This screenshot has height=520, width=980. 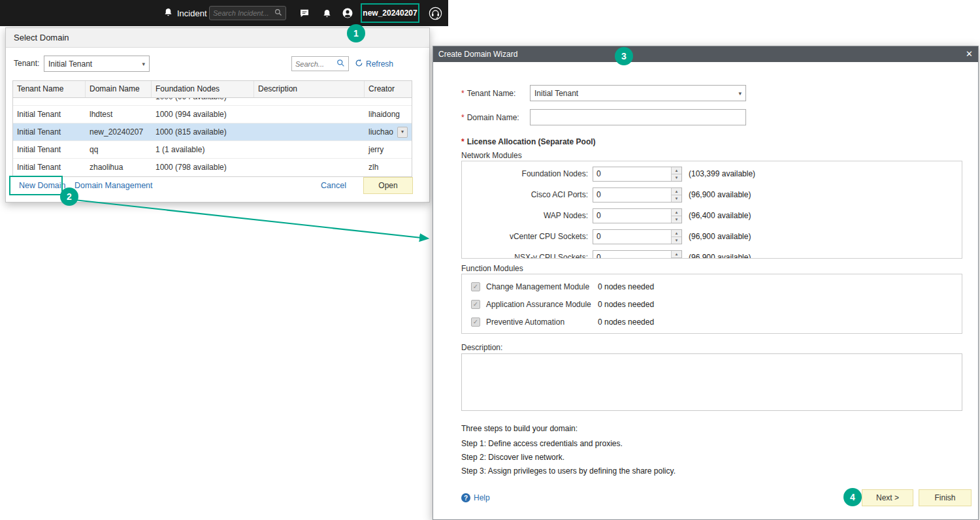 I want to click on preventive-automation-nodes-needed: 0 nodes needed, so click(x=626, y=322).